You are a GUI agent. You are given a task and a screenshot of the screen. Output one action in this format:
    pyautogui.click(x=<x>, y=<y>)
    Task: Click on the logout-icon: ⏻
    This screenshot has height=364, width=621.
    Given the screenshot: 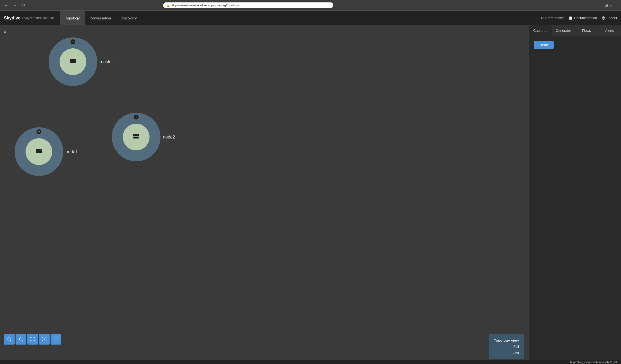 What is the action you would take?
    pyautogui.click(x=604, y=18)
    